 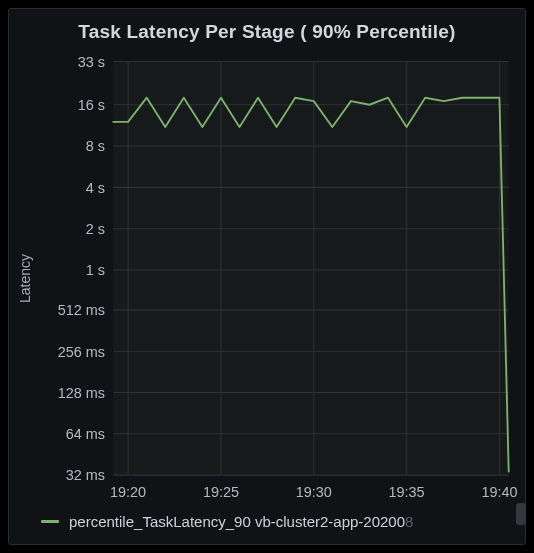 I want to click on svg-text: 19:25, so click(x=221, y=491).